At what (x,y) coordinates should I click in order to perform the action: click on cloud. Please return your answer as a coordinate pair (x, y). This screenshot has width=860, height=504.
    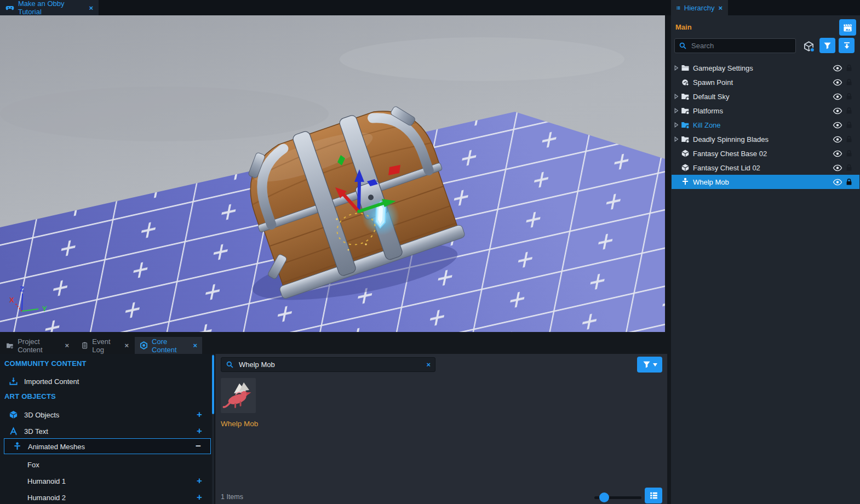
    Looking at the image, I should click on (482, 59).